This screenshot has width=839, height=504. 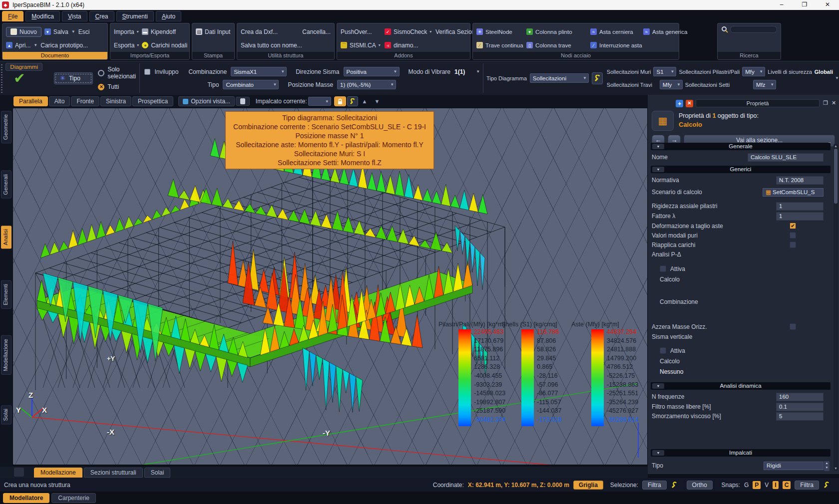 What do you see at coordinates (153, 101) in the screenshot?
I see `viewtab-prospettica: Prospettica` at bounding box center [153, 101].